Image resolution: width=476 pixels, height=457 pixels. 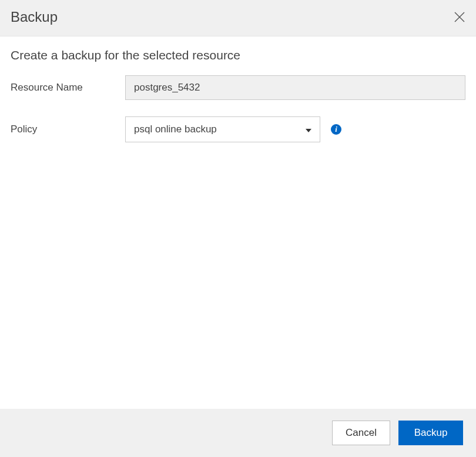 What do you see at coordinates (223, 129) in the screenshot?
I see `policy-select: psql online backup` at bounding box center [223, 129].